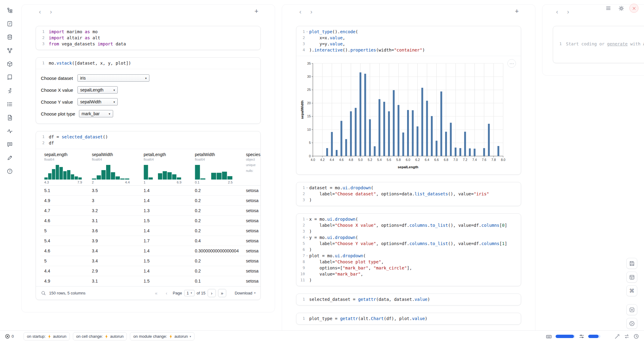 This screenshot has width=644, height=342. I want to click on memory-meter, so click(565, 337).